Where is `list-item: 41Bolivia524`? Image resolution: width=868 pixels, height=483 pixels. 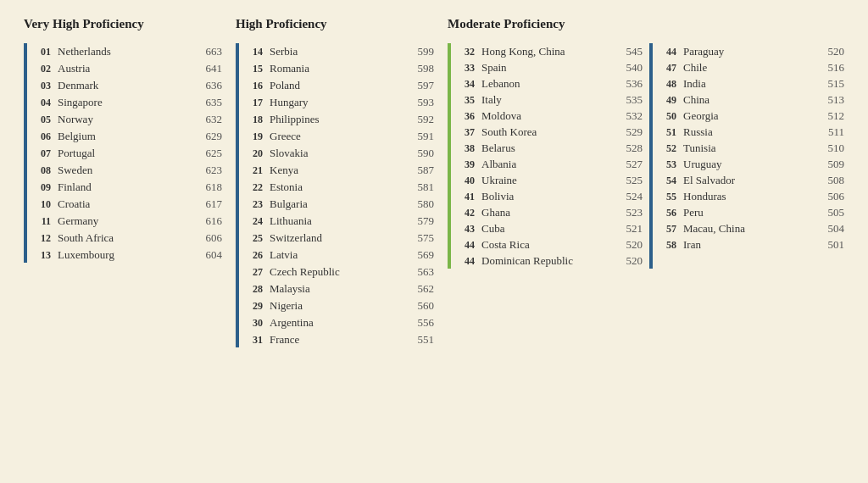
list-item: 41Bolivia524 is located at coordinates (550, 197).